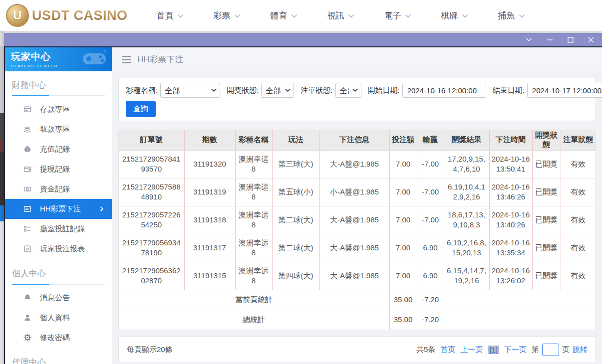 The width and height of the screenshot is (602, 364). What do you see at coordinates (357, 300) in the screenshot?
I see `summary-row: 當前頁統計35.00-7.20` at bounding box center [357, 300].